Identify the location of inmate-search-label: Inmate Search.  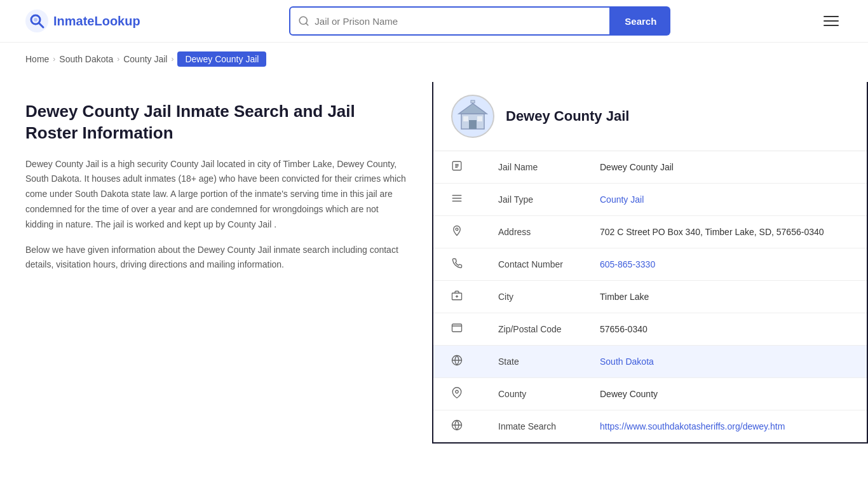
(531, 427).